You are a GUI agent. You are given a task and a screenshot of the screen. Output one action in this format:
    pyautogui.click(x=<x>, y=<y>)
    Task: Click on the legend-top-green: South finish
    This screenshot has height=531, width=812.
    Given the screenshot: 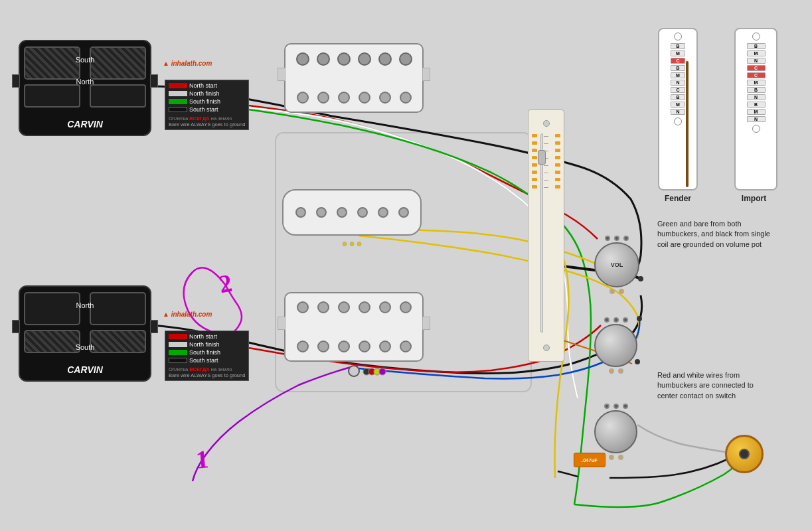 What is the action you would take?
    pyautogui.click(x=204, y=102)
    